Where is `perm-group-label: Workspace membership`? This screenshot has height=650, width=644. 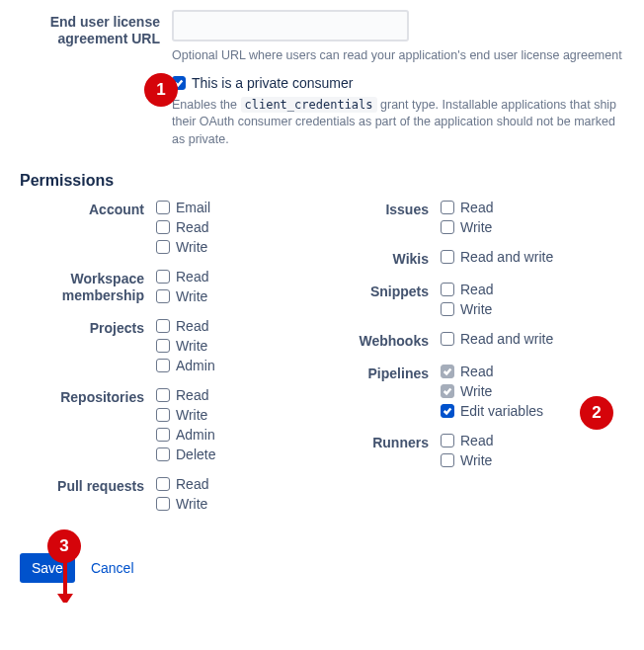 perm-group-label: Workspace membership is located at coordinates (88, 286).